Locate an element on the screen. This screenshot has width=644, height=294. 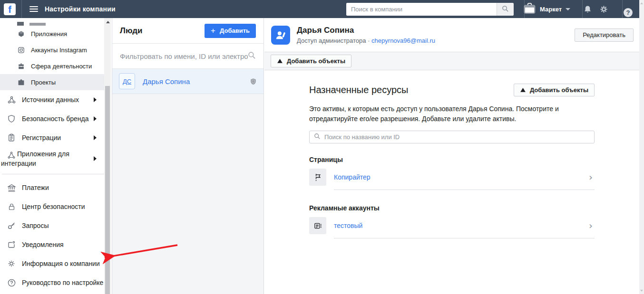
ad-account-icon is located at coordinates (318, 226).